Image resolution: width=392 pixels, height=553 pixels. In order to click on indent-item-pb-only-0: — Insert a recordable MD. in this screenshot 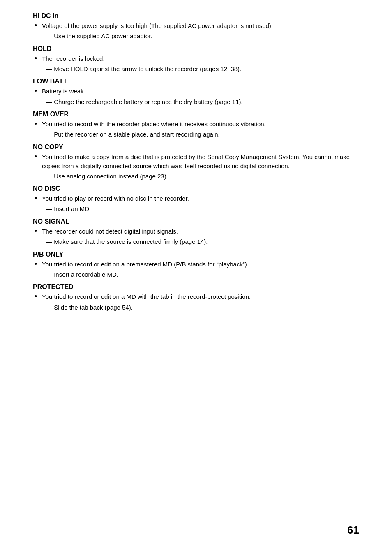, I will do `click(203, 275)`.